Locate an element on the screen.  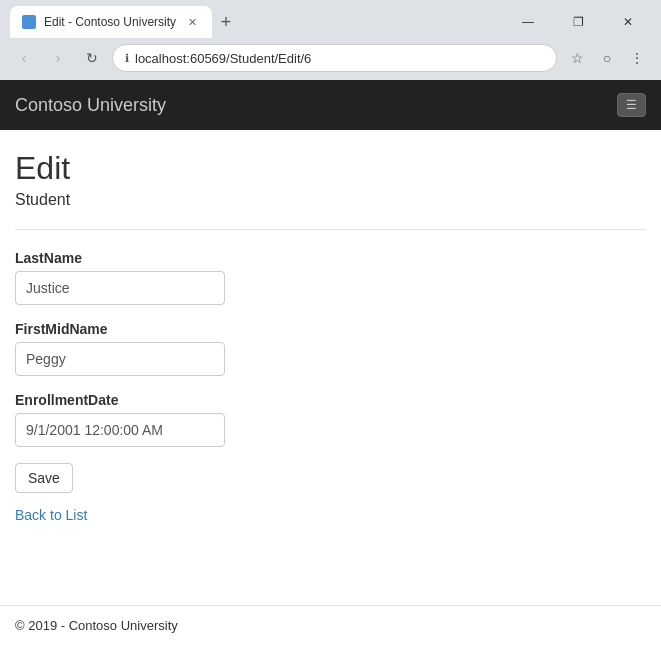
star-icon: ☆ is located at coordinates (577, 58).